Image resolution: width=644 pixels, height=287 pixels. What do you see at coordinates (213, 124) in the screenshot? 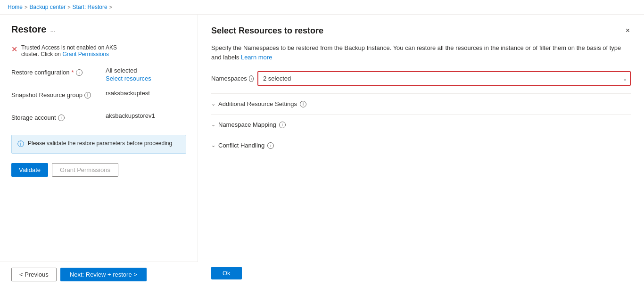
I see `accordion-chevron-namespace: ⌄` at bounding box center [213, 124].